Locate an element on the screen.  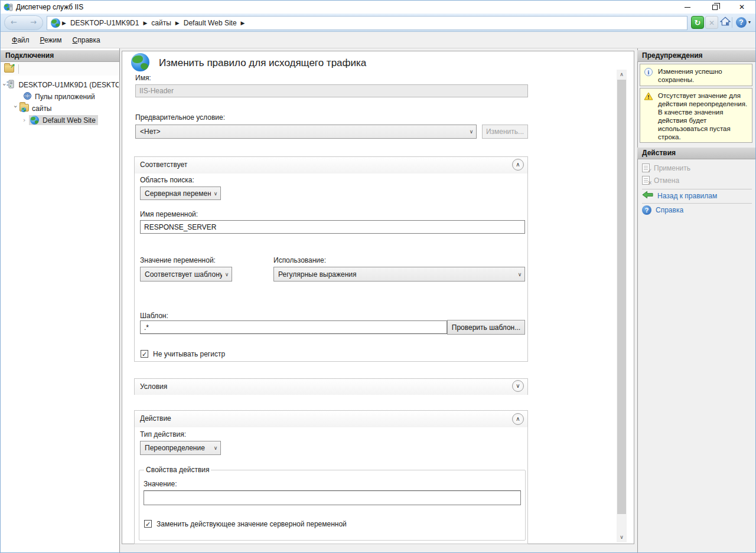
menu-help: Справка is located at coordinates (86, 40).